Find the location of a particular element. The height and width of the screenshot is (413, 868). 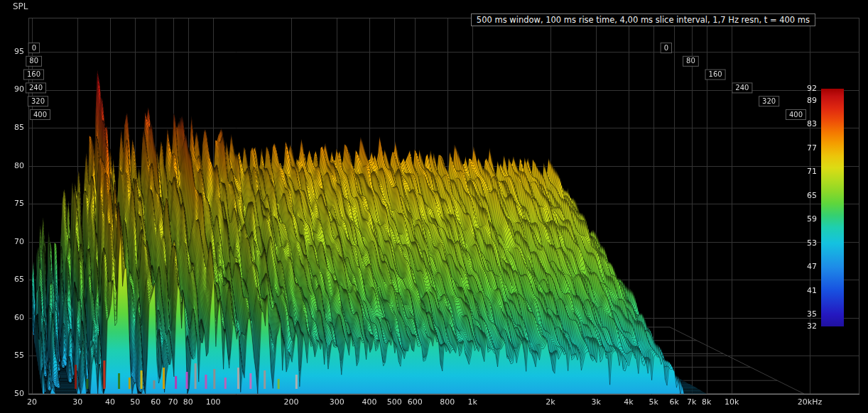

measurement-settings-badge: 500 ms window, 100 ms rise time, 4,00 ms… is located at coordinates (644, 20).